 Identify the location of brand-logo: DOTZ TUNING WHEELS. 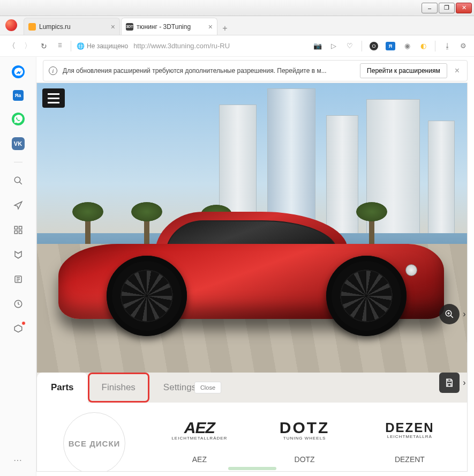
(305, 430).